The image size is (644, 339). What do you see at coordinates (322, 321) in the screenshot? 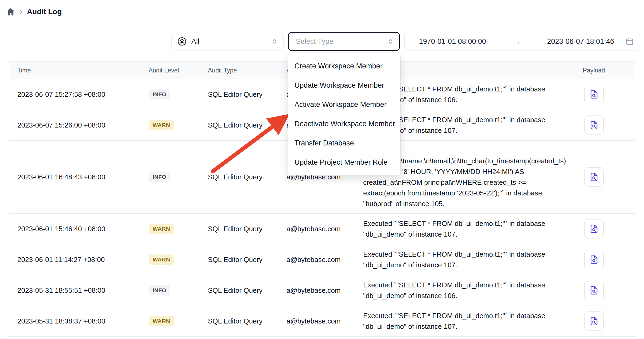
I see `table-row: 2023-05-31 18:38:37 +08:00 WARN SQL Edit…` at bounding box center [322, 321].